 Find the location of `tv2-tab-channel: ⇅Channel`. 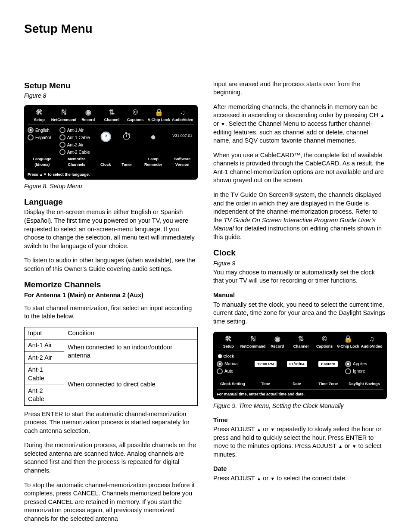

tv2-tab-channel: ⇅Channel is located at coordinates (301, 342).